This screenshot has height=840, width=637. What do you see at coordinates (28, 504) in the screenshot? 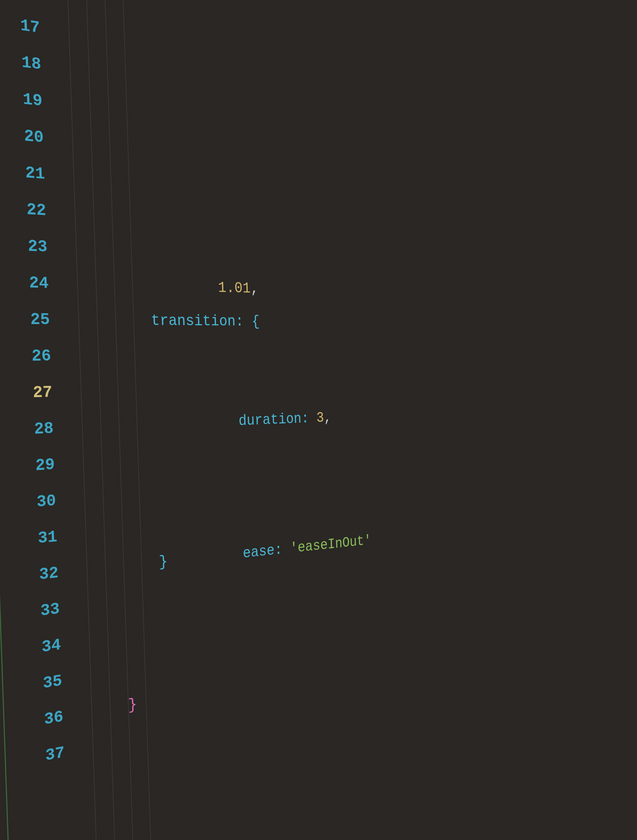
I see `line-number: 30` at bounding box center [28, 504].